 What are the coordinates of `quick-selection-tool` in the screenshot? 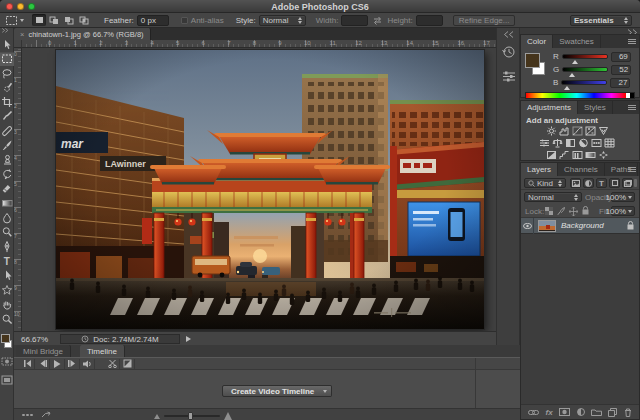 It's located at (8, 87).